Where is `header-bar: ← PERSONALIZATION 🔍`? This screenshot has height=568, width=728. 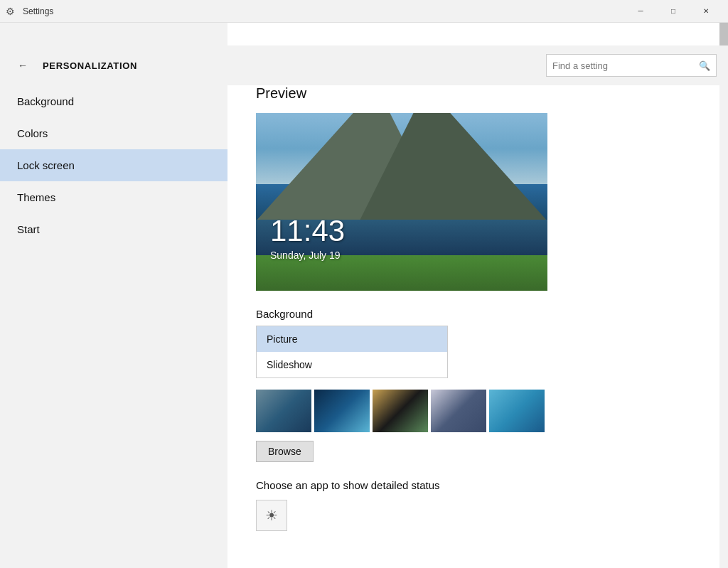
header-bar: ← PERSONALIZATION 🔍 is located at coordinates (364, 65).